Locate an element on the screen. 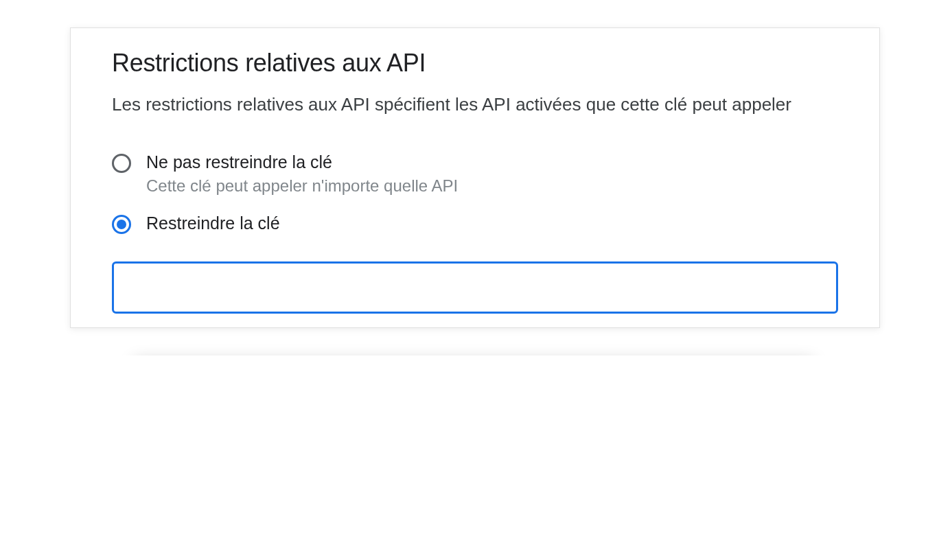  restriction-radio-group: Ne pas restreindre la clé Cette clé peut… is located at coordinates (475, 194).